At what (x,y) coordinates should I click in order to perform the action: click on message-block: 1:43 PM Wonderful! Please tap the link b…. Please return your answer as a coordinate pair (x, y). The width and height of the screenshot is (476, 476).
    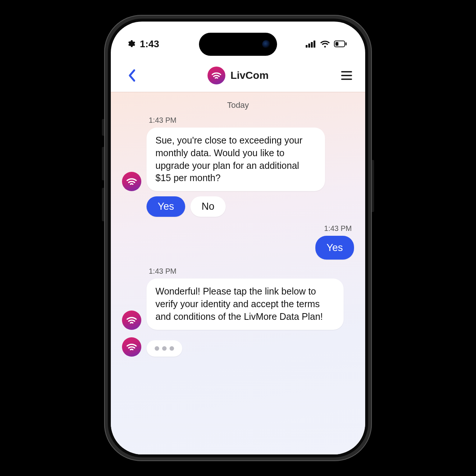
    Looking at the image, I should click on (238, 298).